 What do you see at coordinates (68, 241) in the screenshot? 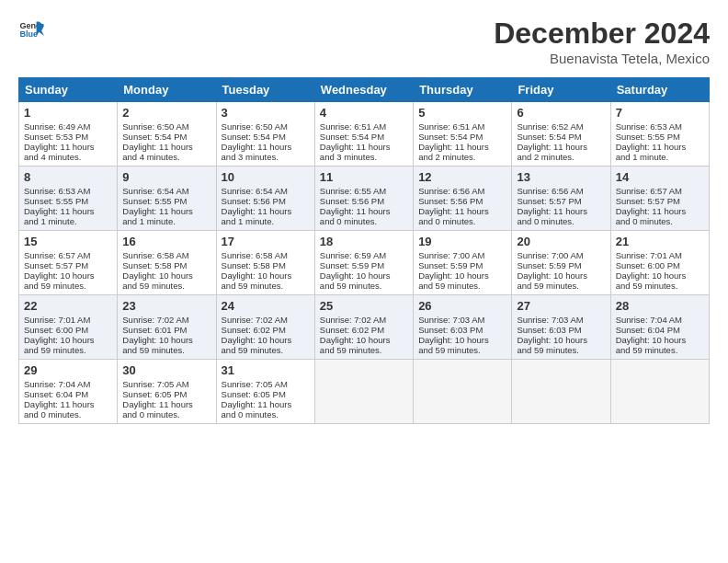
I see `day-number: 15` at bounding box center [68, 241].